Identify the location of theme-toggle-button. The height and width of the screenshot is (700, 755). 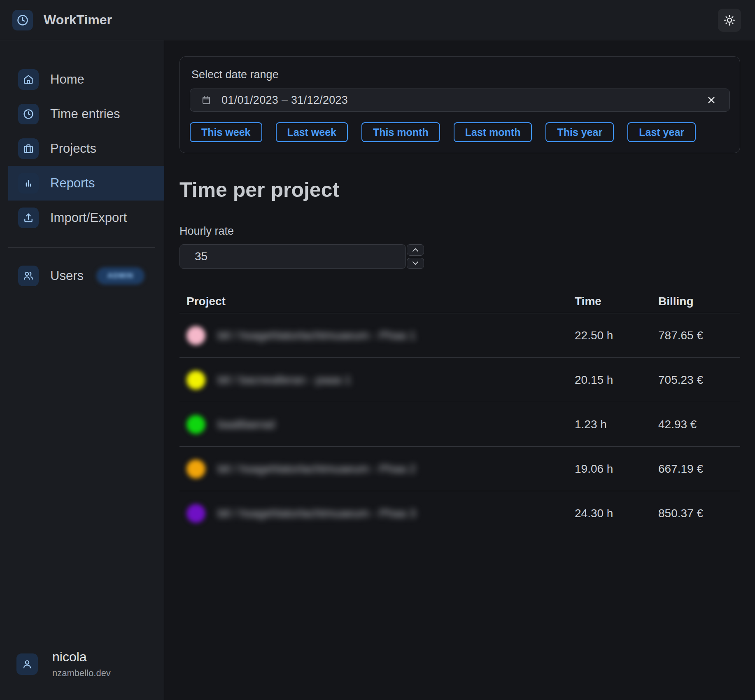
(729, 20).